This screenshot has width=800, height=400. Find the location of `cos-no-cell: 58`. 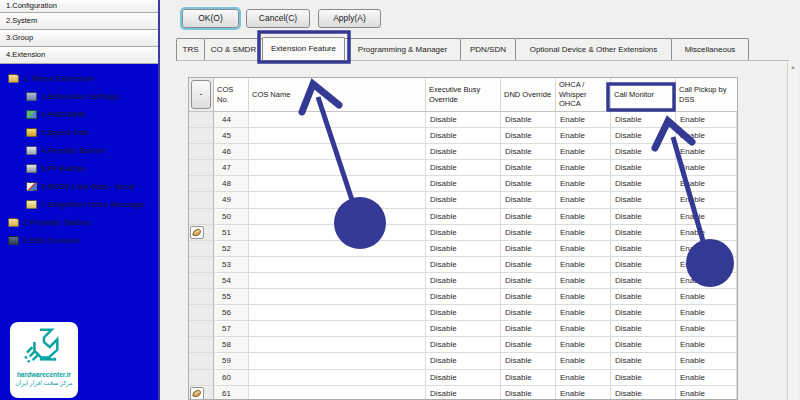

cos-no-cell: 58 is located at coordinates (232, 345).